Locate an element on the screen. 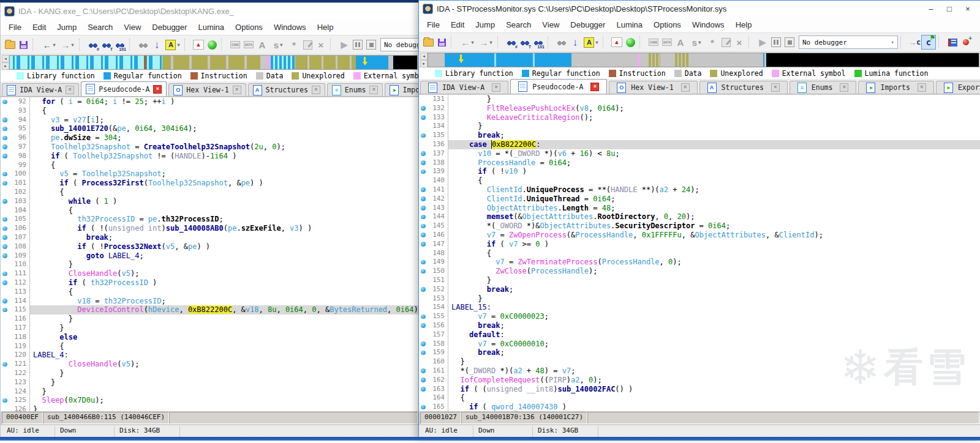  code-line-119: 119 { is located at coordinates (209, 346).